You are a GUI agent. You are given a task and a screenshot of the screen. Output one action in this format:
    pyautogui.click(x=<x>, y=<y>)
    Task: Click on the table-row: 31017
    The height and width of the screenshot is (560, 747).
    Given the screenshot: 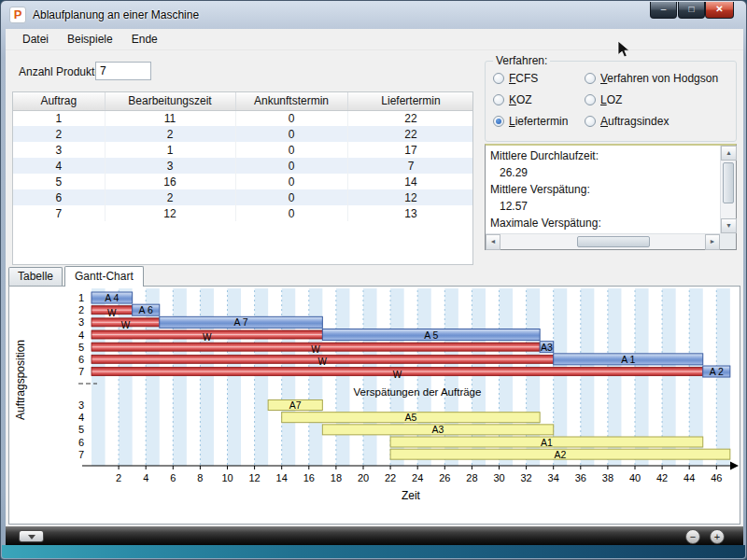 What is the action you would take?
    pyautogui.click(x=243, y=149)
    